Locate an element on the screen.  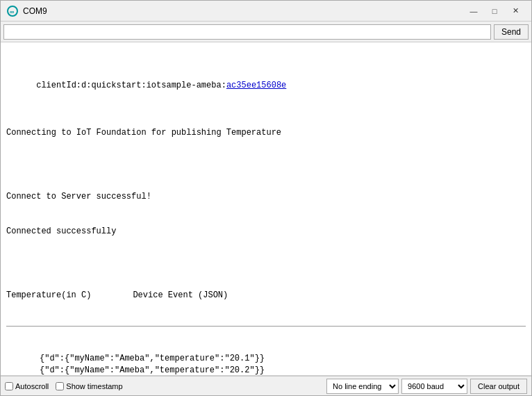
connected-line: Connected successfully is located at coordinates (266, 232).